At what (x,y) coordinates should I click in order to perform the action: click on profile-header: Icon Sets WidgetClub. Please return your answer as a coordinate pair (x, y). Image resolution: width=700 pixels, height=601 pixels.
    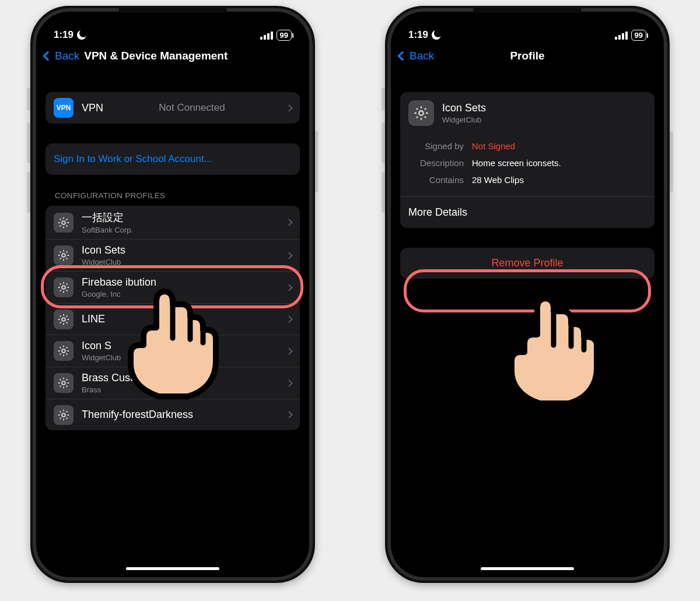
    Looking at the image, I should click on (527, 113).